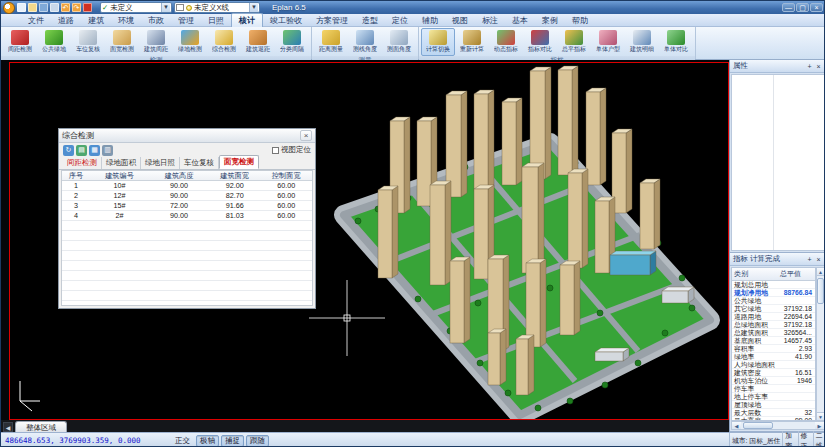 Image resolution: width=825 pixels, height=447 pixels. Describe the element at coordinates (82, 163) in the screenshot. I see `dialog-tab-间距检测: 间距检测` at that location.